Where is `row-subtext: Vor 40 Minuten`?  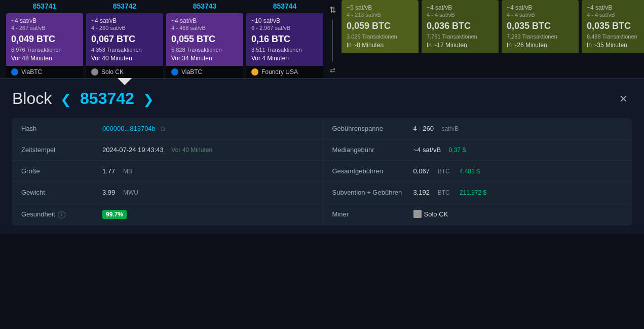
row-subtext: Vor 40 Minuten is located at coordinates (192, 150).